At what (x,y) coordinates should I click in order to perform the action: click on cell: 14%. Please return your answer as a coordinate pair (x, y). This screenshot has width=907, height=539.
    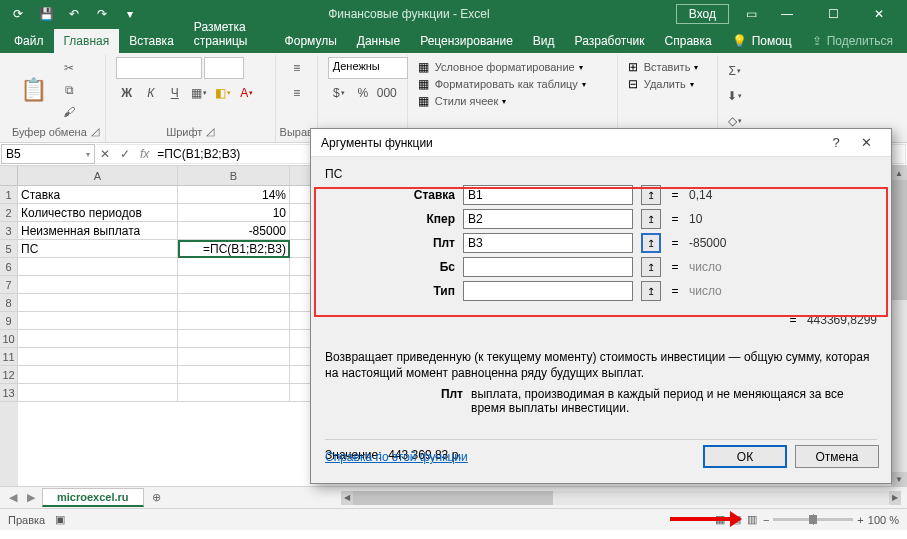
    Looking at the image, I should click on (234, 195).